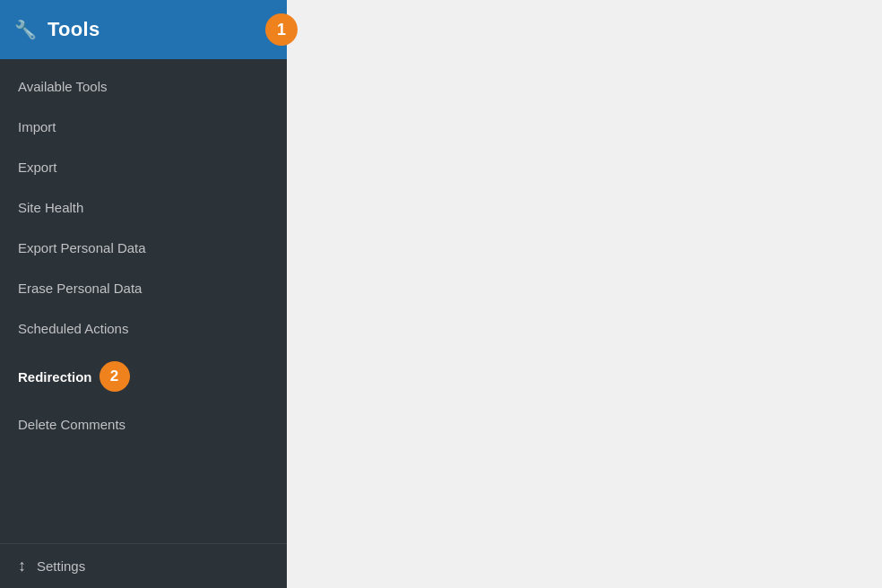 This screenshot has height=588, width=882. What do you see at coordinates (82, 247) in the screenshot?
I see `sidebar-item-label-export-personal-data: Export Personal Data` at bounding box center [82, 247].